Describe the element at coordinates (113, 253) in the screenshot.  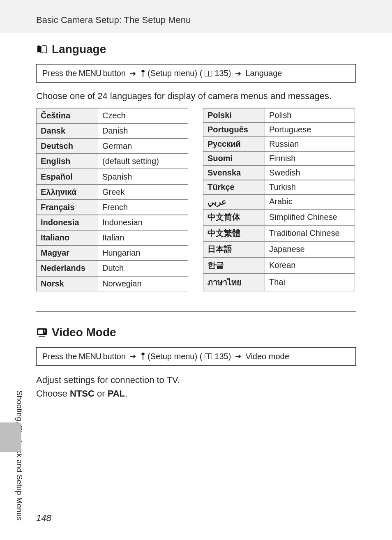
I see `table-row: MagyarHungarian` at that location.